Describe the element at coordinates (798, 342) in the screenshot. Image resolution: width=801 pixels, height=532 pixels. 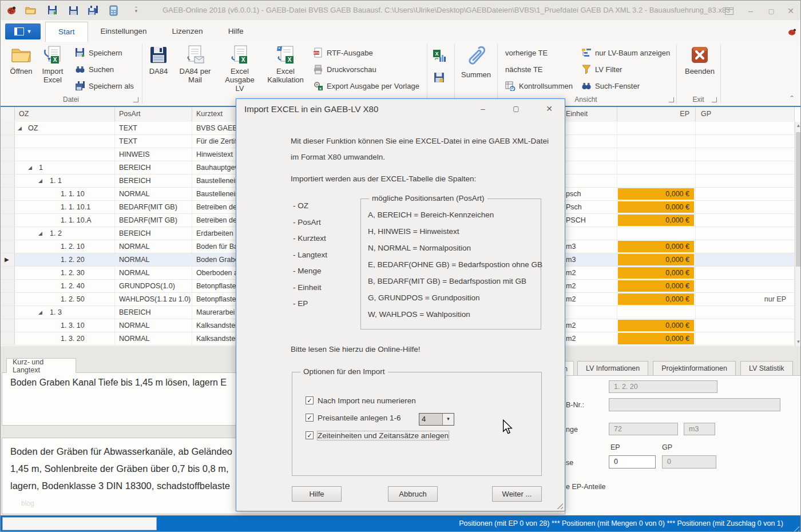
I see `scroll-down-icon: ▼` at that location.